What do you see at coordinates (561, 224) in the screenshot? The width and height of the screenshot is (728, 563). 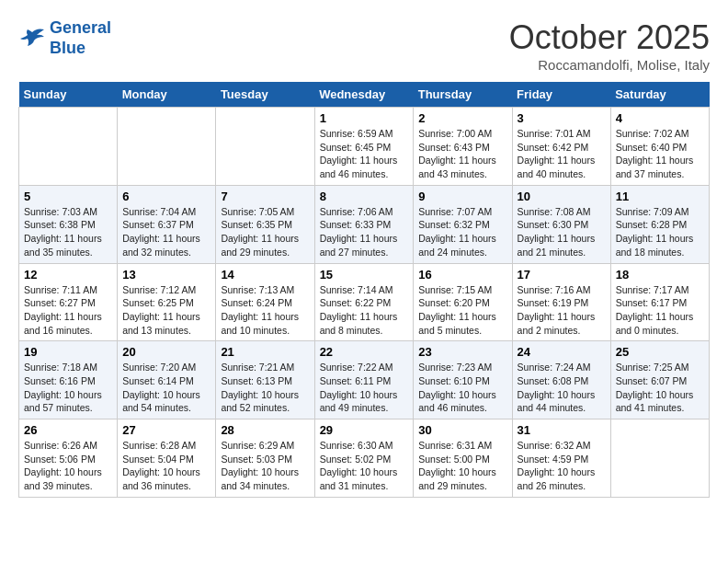 I see `calendar-cell: 10Sunrise: 7:08 AM Sunset: 6:30 PM Dayli…` at bounding box center [561, 224].